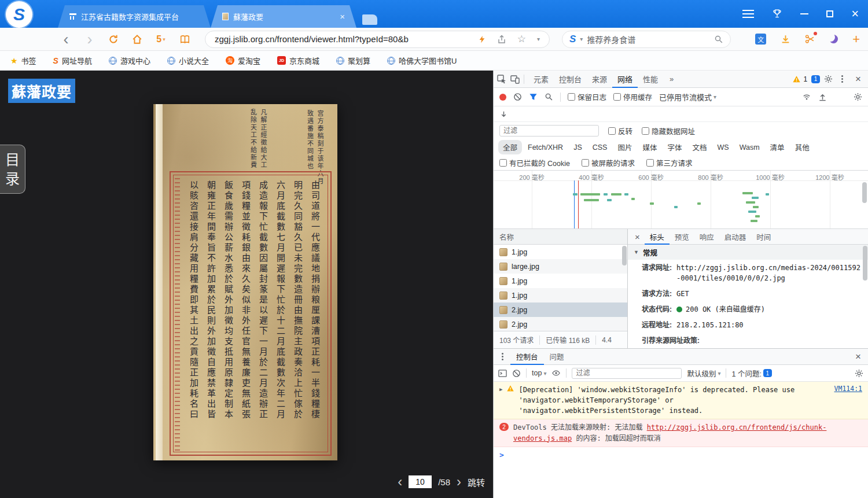 The height and width of the screenshot is (498, 868). What do you see at coordinates (599, 79) in the screenshot?
I see `devtools-tab: 来源` at bounding box center [599, 79].